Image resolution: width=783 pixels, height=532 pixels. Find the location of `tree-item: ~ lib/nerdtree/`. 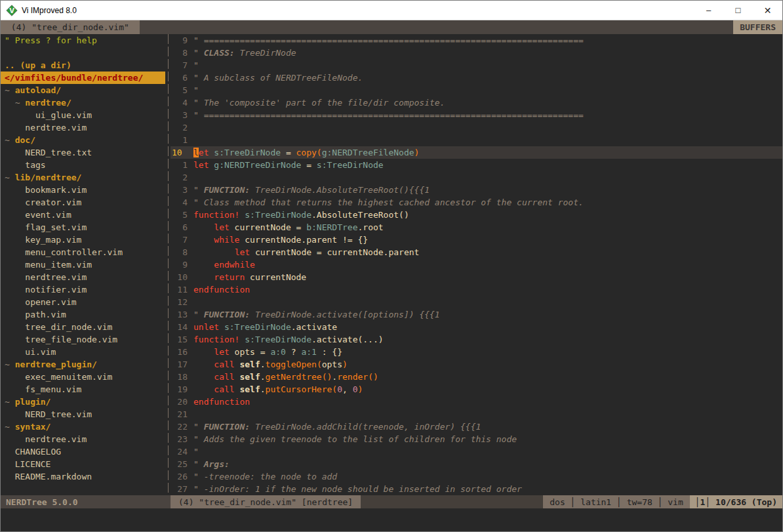

tree-item: ~ lib/nerdtree/ is located at coordinates (83, 177).